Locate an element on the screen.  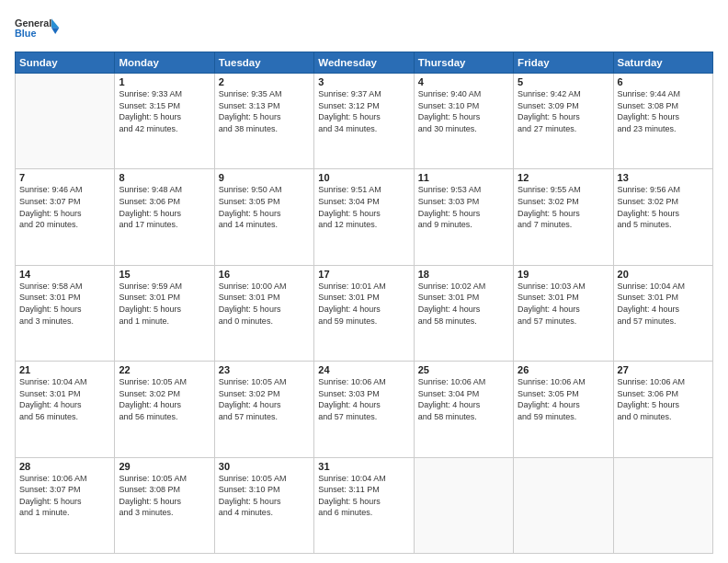
weekday-header-sunday: Sunday is located at coordinates (65, 63).